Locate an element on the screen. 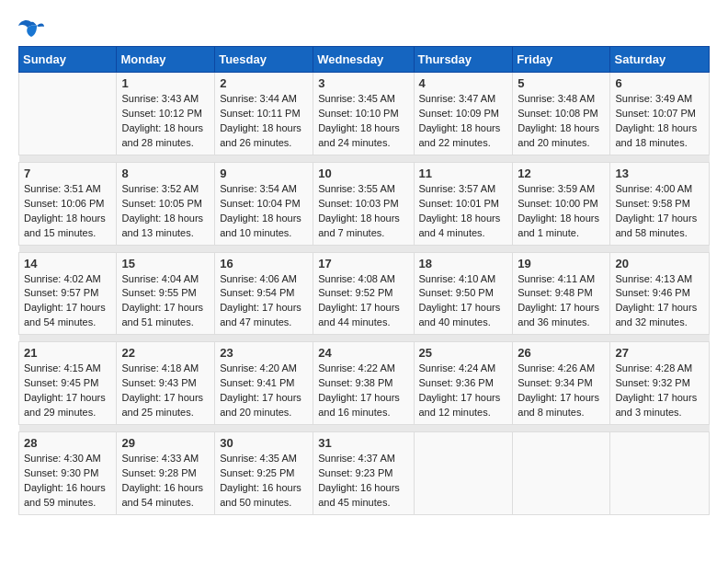 This screenshot has width=728, height=563. calendar-cell: 12Sunrise: 3:59 AM Sunset: 10:00 PM Dayl… is located at coordinates (562, 203).